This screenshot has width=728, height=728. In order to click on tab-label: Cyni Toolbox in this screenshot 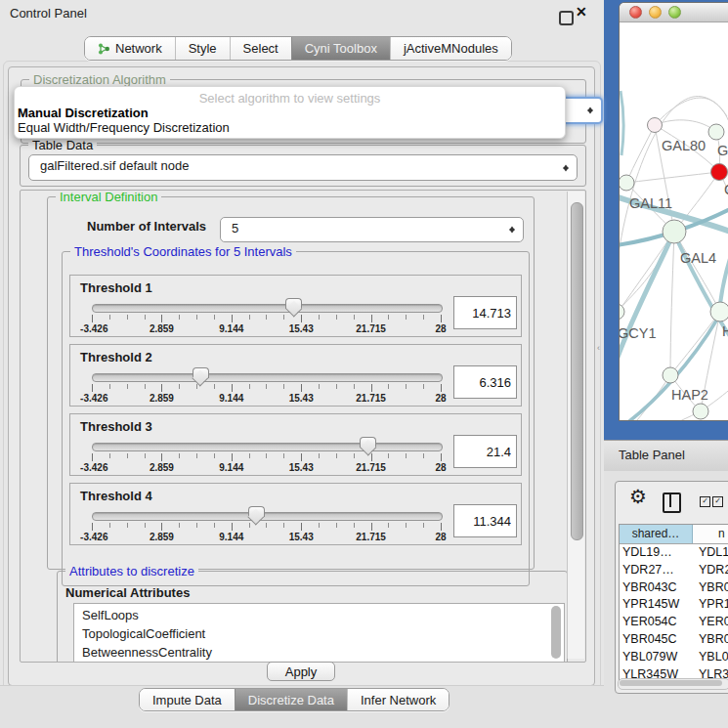, I will do `click(341, 49)`.